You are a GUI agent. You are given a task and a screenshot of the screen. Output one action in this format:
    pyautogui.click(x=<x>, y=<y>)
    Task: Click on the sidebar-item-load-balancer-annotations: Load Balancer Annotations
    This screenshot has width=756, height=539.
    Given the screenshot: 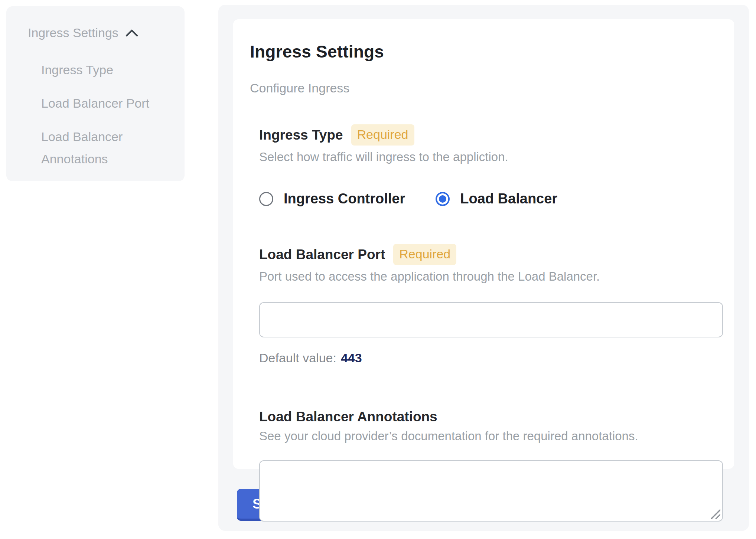 What is the action you would take?
    pyautogui.click(x=99, y=148)
    